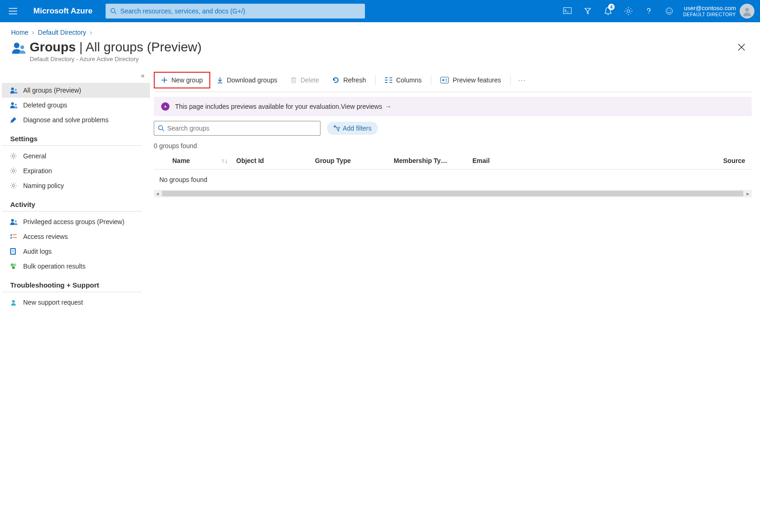  Describe the element at coordinates (403, 80) in the screenshot. I see `columns-button: Columns` at that location.